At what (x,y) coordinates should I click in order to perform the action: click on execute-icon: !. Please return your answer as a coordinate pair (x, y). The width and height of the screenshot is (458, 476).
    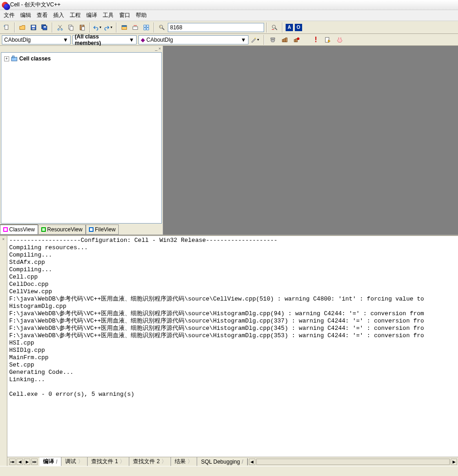
    Looking at the image, I should click on (316, 40).